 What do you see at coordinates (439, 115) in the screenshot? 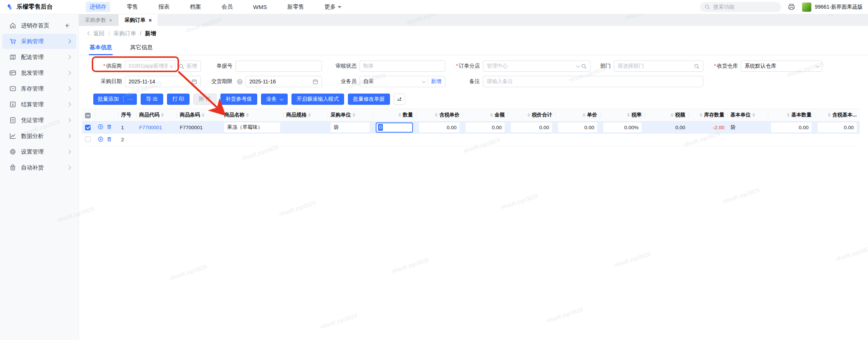
I see `header-price-with-tax: 含税单价` at bounding box center [439, 115].